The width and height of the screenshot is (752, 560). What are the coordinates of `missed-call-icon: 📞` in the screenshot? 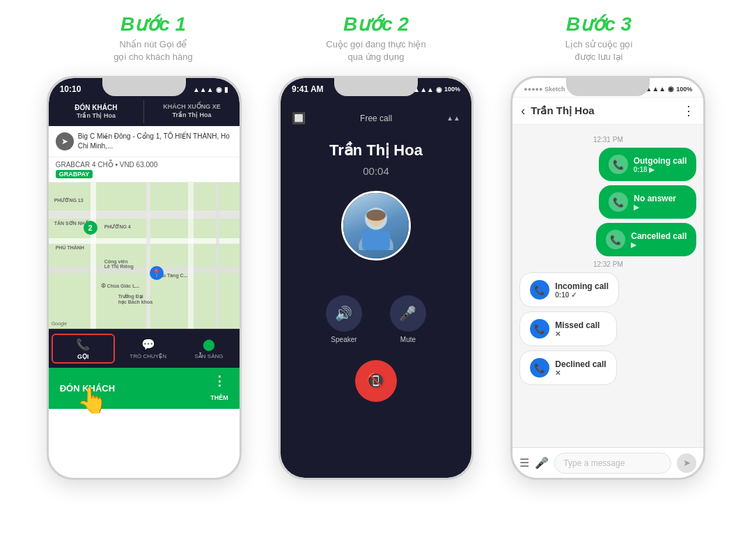 It's located at (540, 329).